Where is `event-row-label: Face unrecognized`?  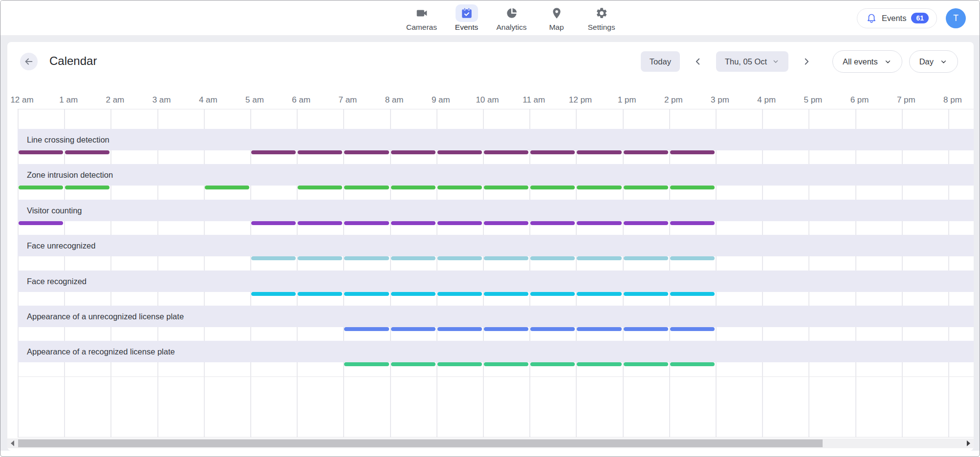 event-row-label: Face unrecognized is located at coordinates (496, 246).